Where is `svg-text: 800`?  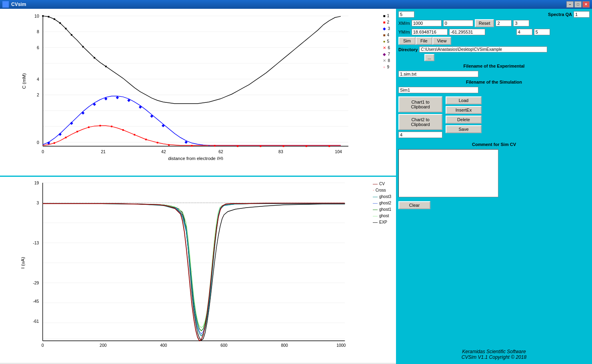 svg-text: 800 is located at coordinates (284, 345).